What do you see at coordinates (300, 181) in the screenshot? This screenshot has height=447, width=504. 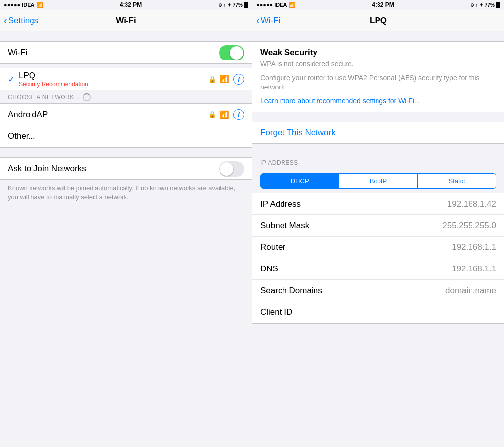 I see `tab-dhcp: DHCP` at bounding box center [300, 181].